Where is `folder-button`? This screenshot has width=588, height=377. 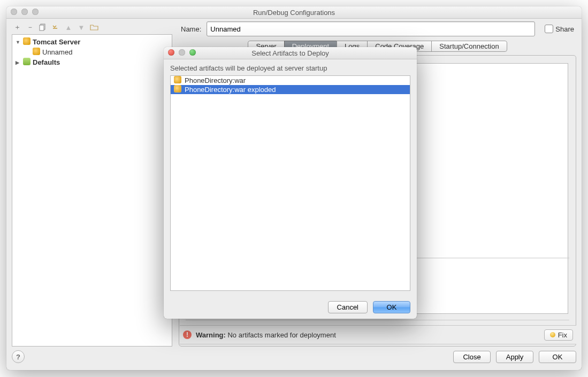 folder-button is located at coordinates (94, 27).